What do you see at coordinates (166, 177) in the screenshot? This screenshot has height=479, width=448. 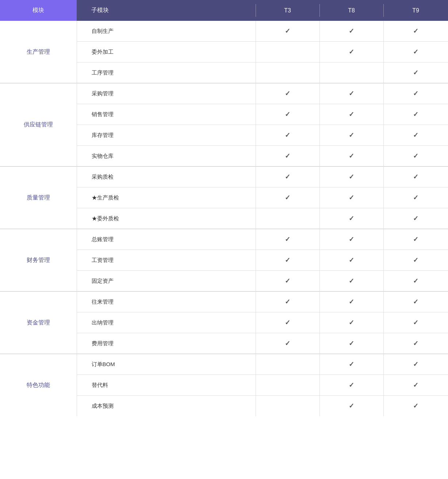 I see `submodule-cell: 采购质检` at bounding box center [166, 177].